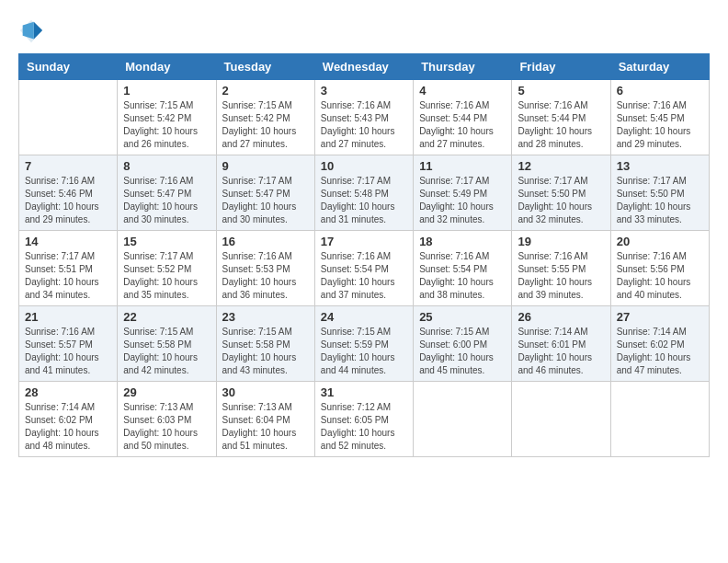 The height and width of the screenshot is (563, 728). Describe the element at coordinates (364, 90) in the screenshot. I see `day-number: 3` at that location.